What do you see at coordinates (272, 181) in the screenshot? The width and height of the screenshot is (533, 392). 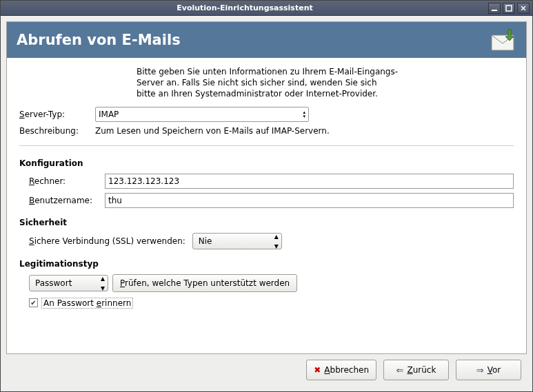 I see `host-row: Rechner:` at bounding box center [272, 181].